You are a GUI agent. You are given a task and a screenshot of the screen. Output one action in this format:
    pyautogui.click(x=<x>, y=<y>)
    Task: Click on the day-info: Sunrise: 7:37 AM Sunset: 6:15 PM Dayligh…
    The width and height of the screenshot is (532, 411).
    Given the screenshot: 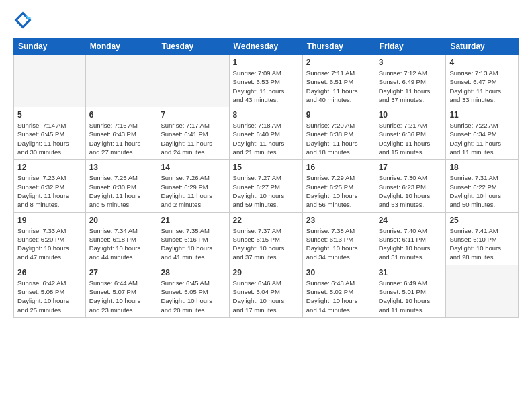 What is the action you would take?
    pyautogui.click(x=266, y=244)
    